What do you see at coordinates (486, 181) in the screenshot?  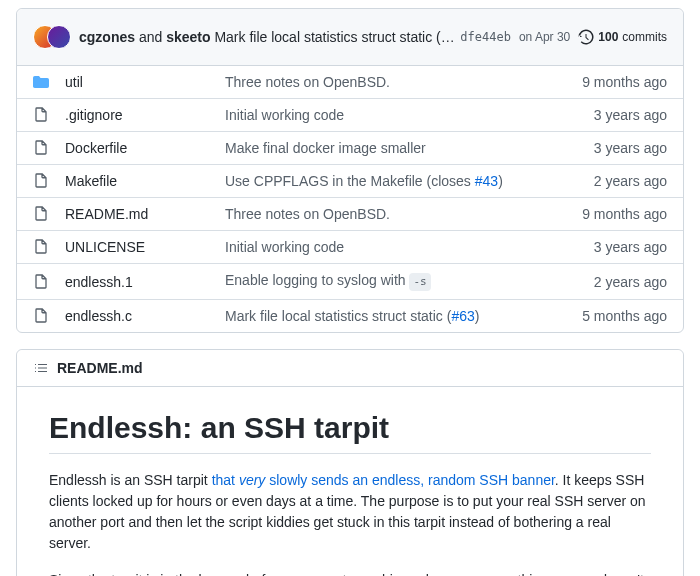 I see `issue-link: #43` at bounding box center [486, 181].